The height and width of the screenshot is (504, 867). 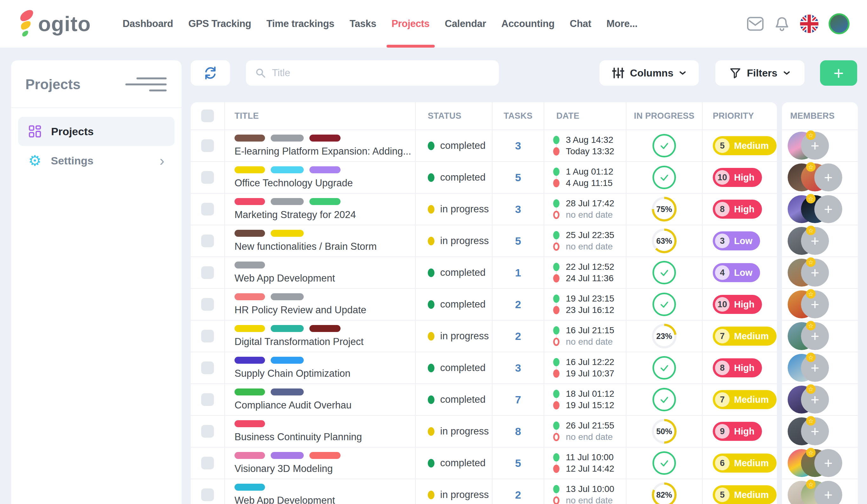 What do you see at coordinates (484, 432) in the screenshot?
I see `table-row: Business Continuity Planning in progress…` at bounding box center [484, 432].